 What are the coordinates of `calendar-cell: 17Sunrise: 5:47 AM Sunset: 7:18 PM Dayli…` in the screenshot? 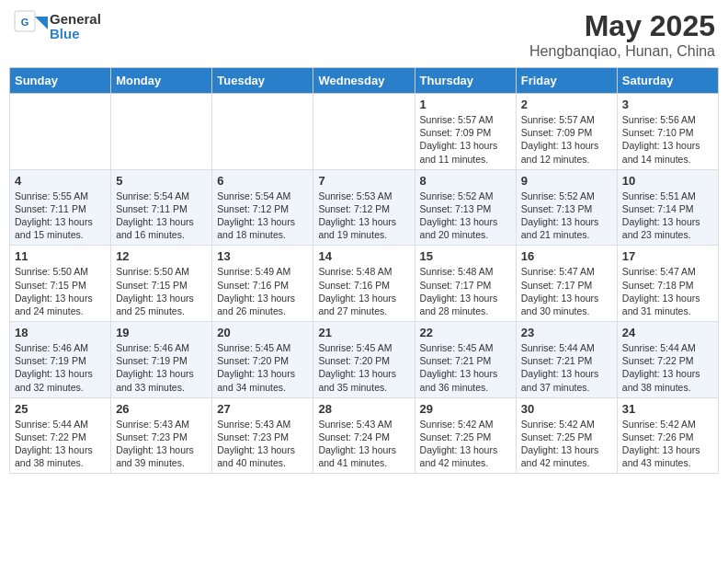 It's located at (667, 283).